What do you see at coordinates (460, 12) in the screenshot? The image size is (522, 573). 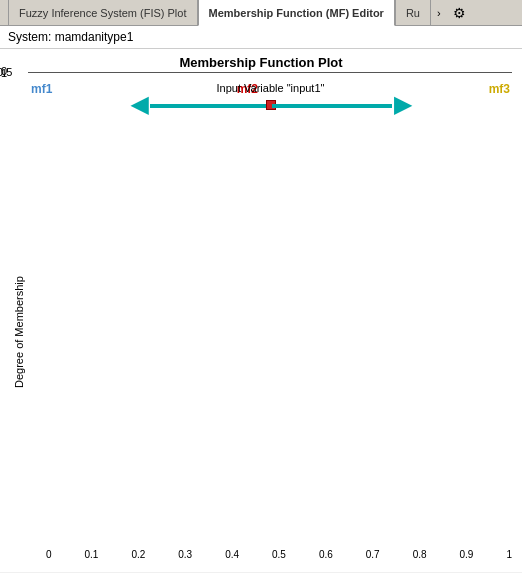 I see `tab-settings-button: ⚙` at bounding box center [460, 12].